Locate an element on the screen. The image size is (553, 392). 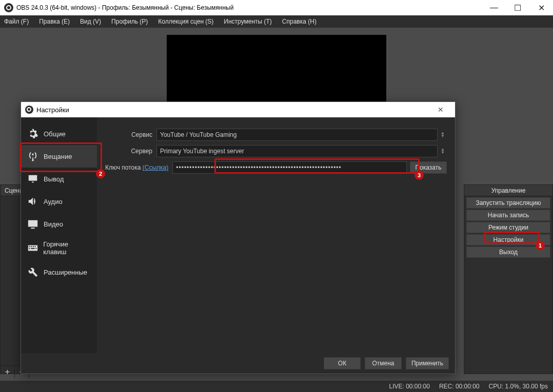
server-select: Primary YouTube ingest server is located at coordinates (297, 151).